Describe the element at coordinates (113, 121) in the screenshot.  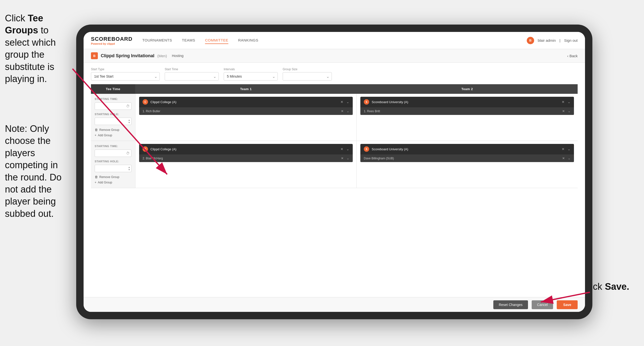
I see `hole-input-wrap-1: 1 ▲ ▼` at that location.